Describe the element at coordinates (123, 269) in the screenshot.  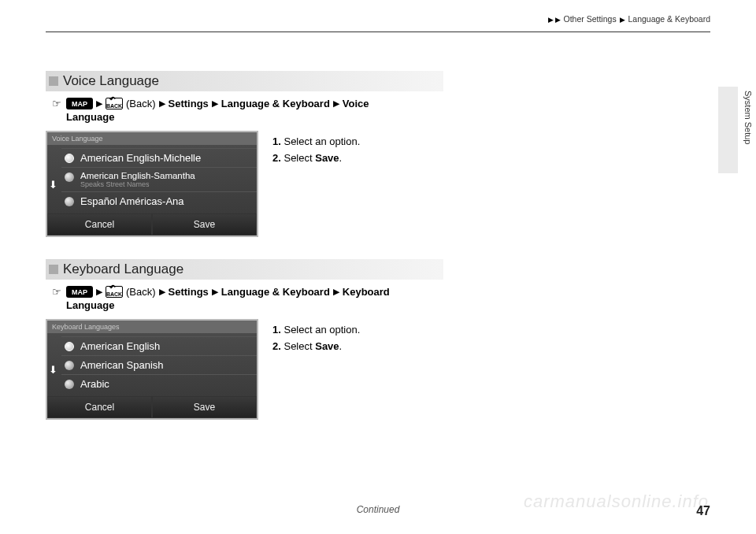
I see `section-title-text: Keyboard Language` at that location.